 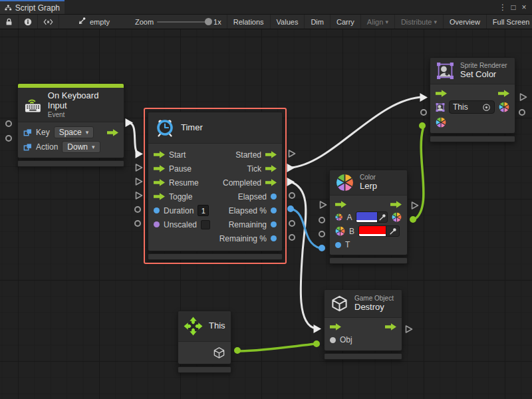 I want to click on unscaled-checkbox, so click(x=205, y=225).